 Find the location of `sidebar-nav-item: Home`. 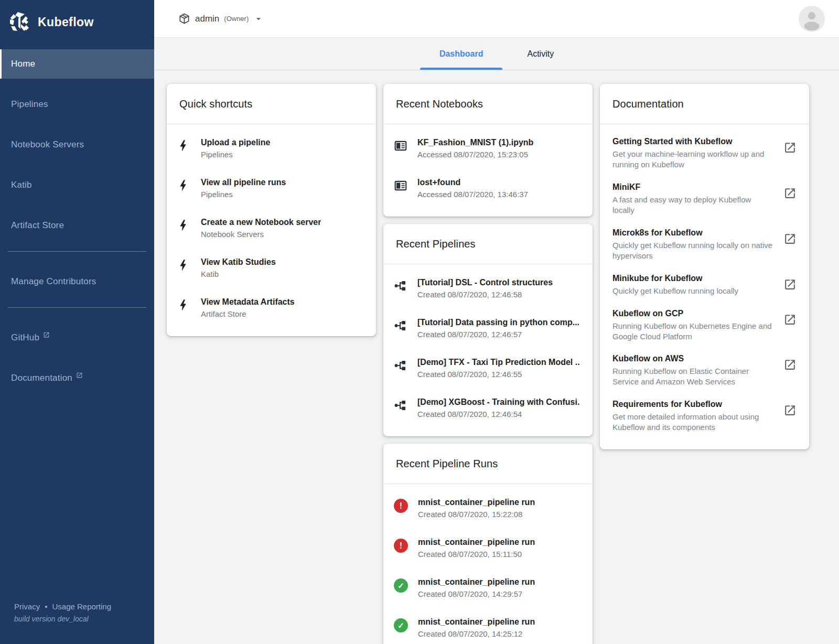

sidebar-nav-item: Home is located at coordinates (77, 64).